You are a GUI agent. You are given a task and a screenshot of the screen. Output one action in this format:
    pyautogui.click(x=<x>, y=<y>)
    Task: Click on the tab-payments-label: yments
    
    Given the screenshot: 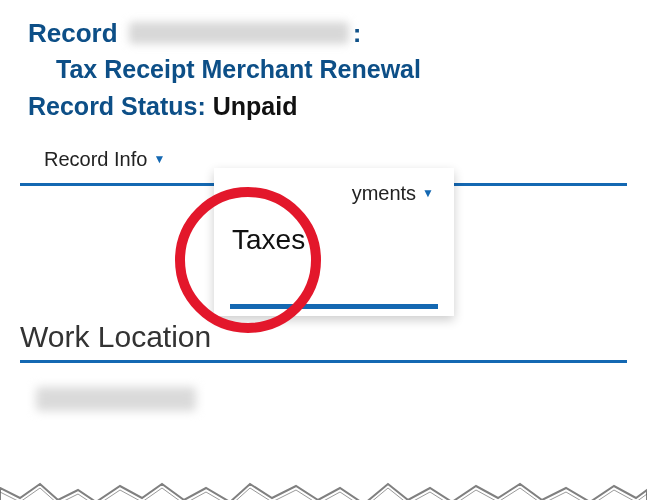 What is the action you would take?
    pyautogui.click(x=384, y=194)
    